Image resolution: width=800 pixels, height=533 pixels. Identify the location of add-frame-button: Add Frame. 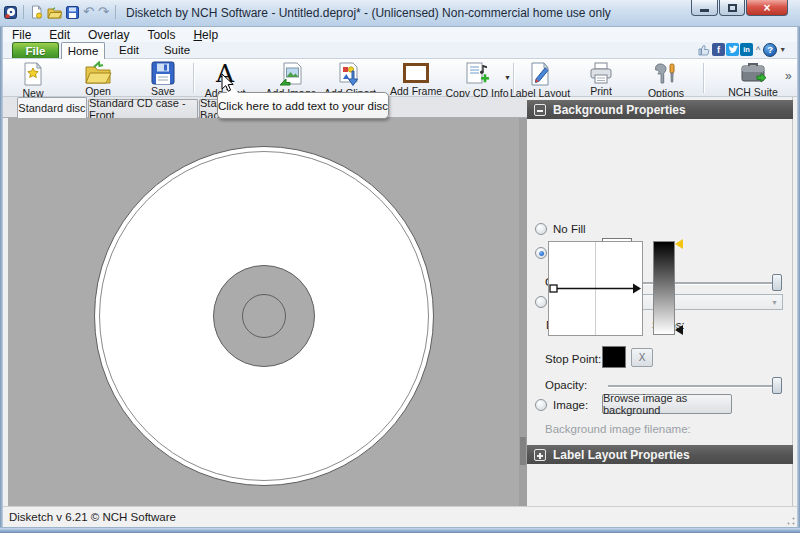
(416, 78).